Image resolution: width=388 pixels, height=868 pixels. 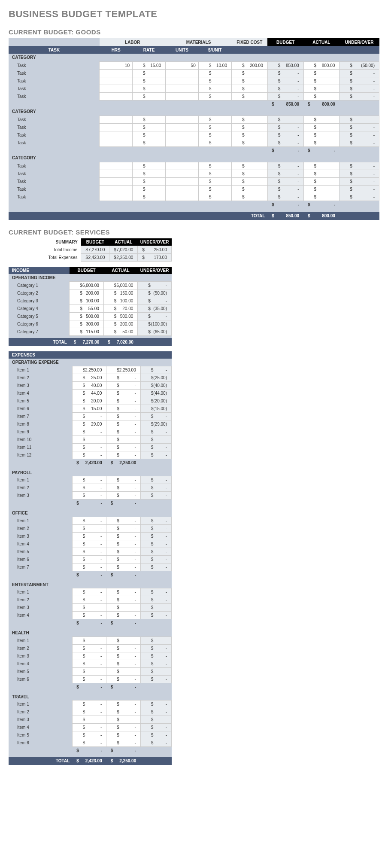 I want to click on input-cell: 10, so click(x=116, y=65).